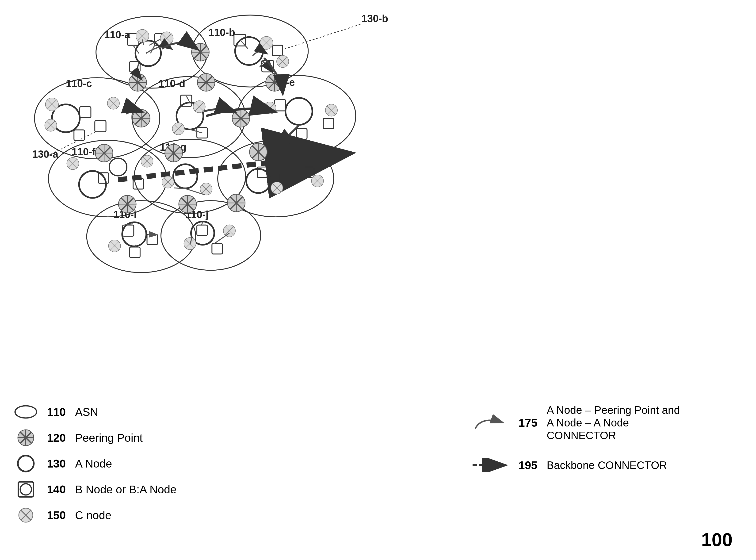  What do you see at coordinates (222, 33) in the screenshot?
I see `label-110b: 110-b` at bounding box center [222, 33].